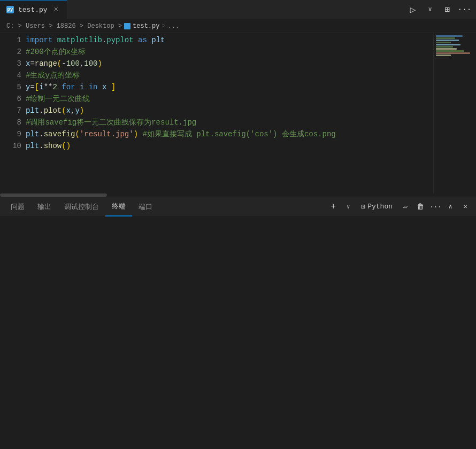 Image resolution: width=476 pixels, height=449 pixels. Describe the element at coordinates (229, 99) in the screenshot. I see `code-line-6: #绘制一元二次曲线` at that location.